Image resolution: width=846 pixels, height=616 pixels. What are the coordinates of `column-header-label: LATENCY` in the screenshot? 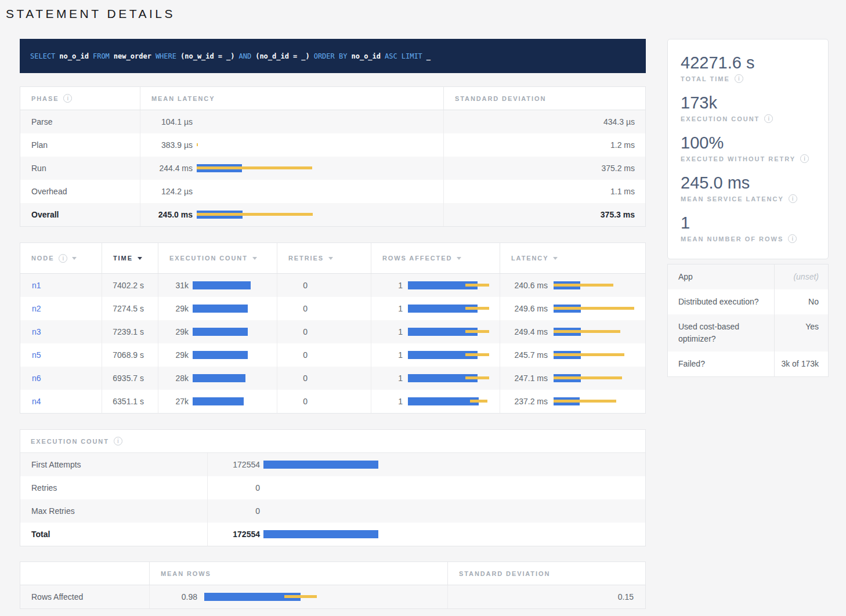 It's located at (530, 258).